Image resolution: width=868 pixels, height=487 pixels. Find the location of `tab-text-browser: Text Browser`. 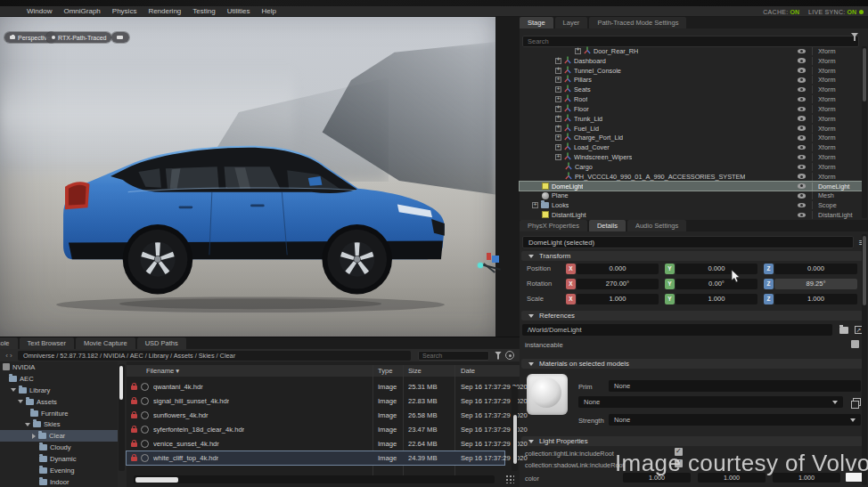

tab-text-browser: Text Browser is located at coordinates (46, 344).